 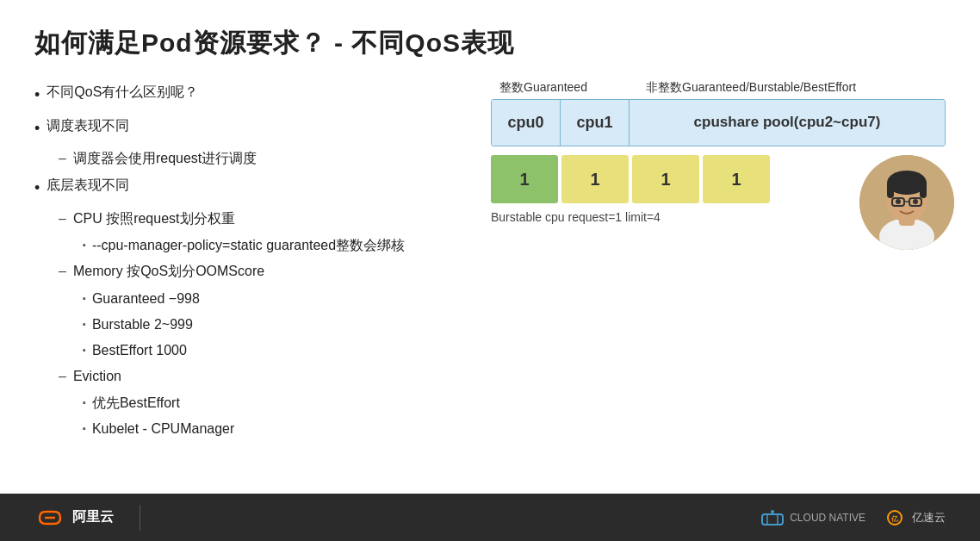 I want to click on yisu-label: 亿速云, so click(x=928, y=518).